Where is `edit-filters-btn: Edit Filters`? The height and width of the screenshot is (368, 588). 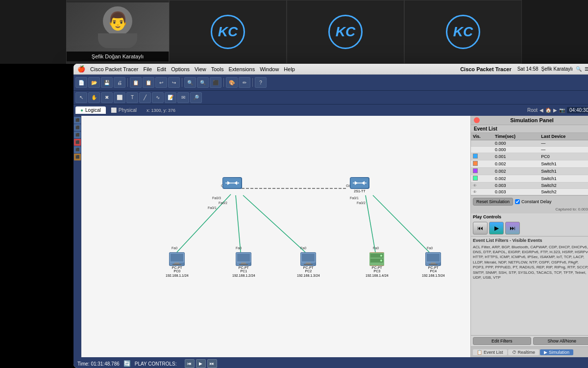
edit-filters-btn: Edit Filters is located at coordinates (502, 341).